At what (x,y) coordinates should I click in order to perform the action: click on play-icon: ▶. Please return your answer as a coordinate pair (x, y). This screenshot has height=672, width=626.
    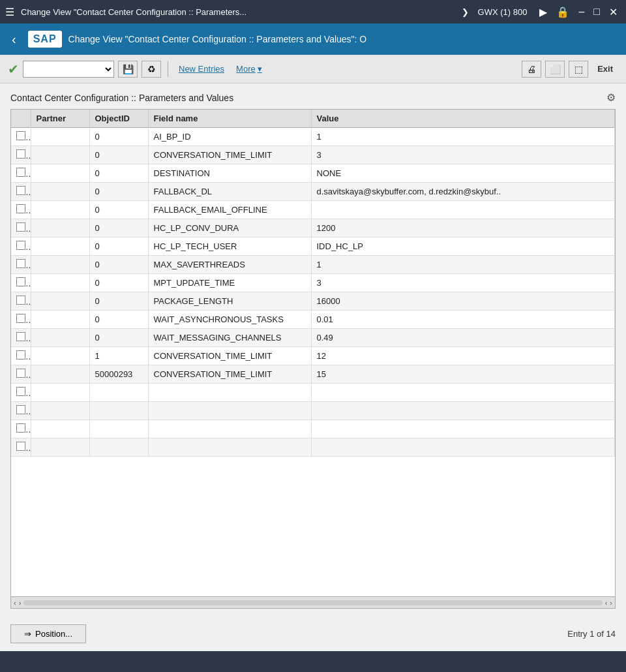
    Looking at the image, I should click on (543, 12).